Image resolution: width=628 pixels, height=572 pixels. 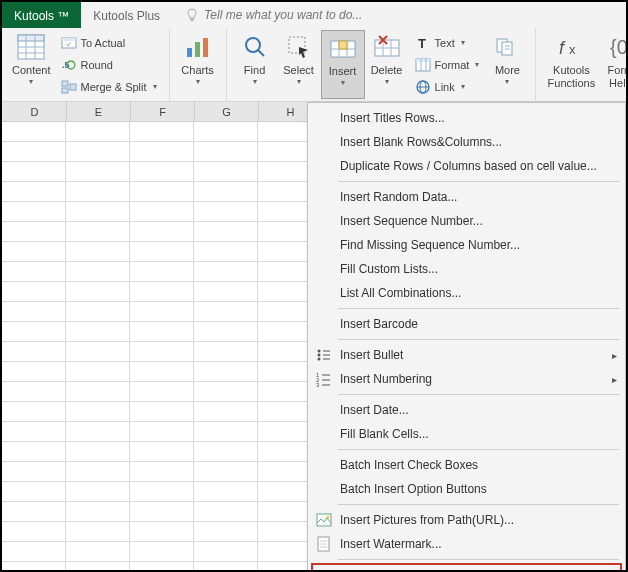 I want to click on col-header: D, so click(x=35, y=112).